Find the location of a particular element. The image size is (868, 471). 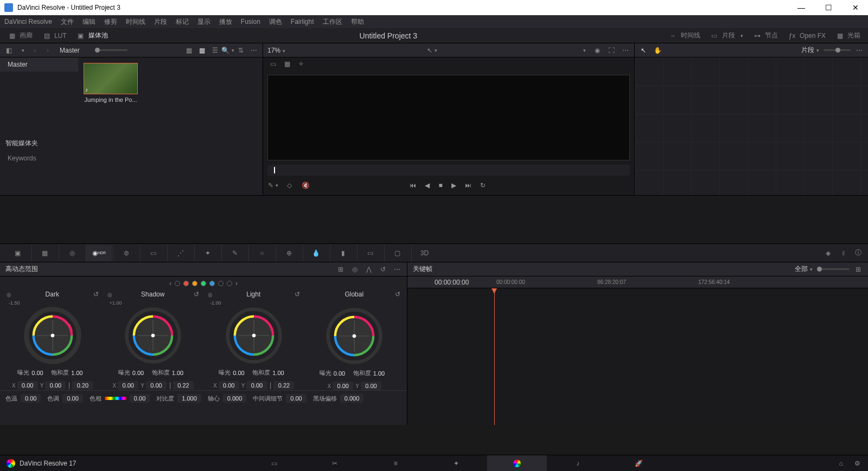

viewer-options-icon: ⋯ is located at coordinates (626, 50).